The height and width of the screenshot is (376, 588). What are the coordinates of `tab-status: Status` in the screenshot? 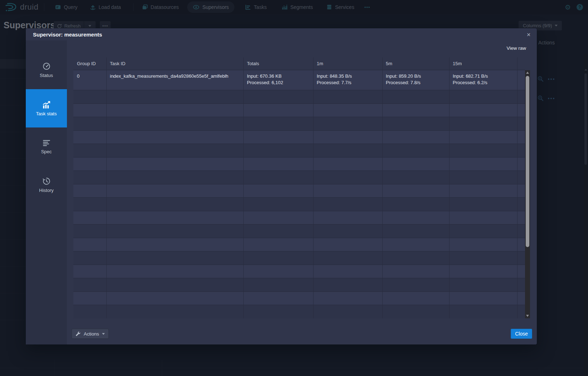 It's located at (47, 70).